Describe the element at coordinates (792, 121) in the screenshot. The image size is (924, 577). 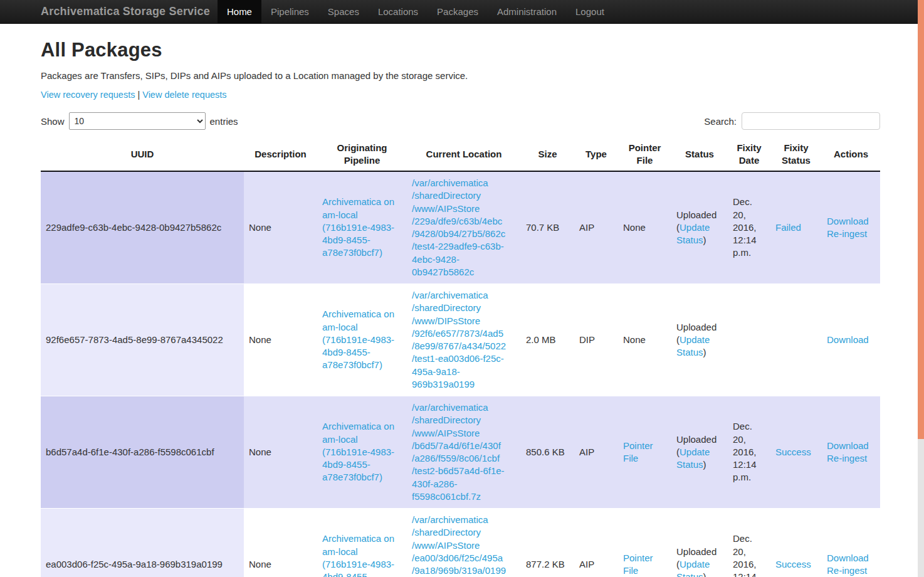
I see `search-box: Search:` at that location.